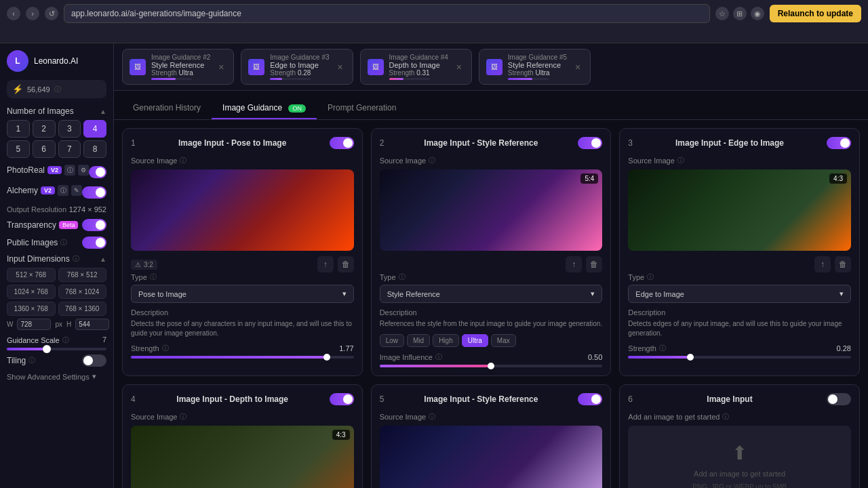  Describe the element at coordinates (446, 340) in the screenshot. I see `quality-high: High` at that location.